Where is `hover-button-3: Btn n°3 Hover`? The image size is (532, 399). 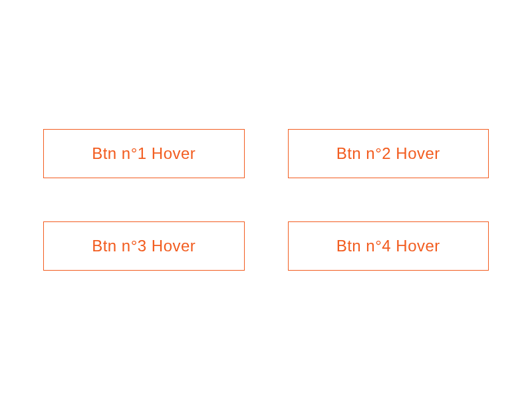
hover-button-3: Btn n°3 Hover is located at coordinates (144, 246).